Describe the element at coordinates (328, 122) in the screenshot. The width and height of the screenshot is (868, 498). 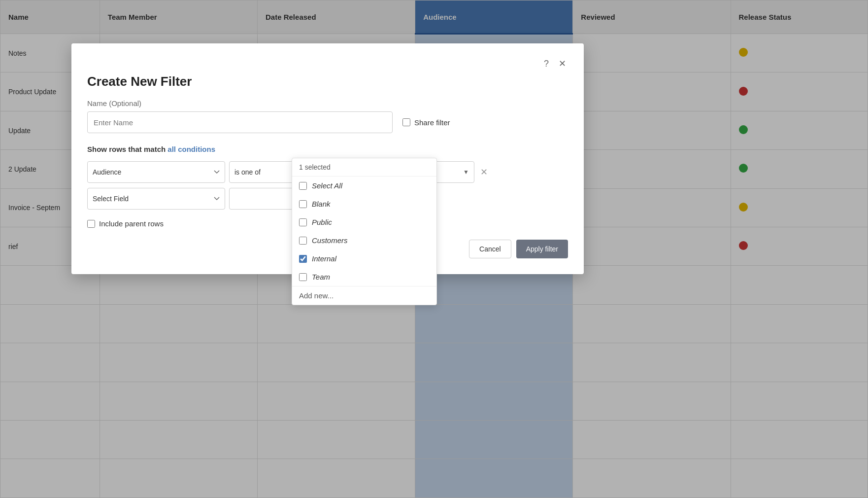
I see `name-row: Share filter` at that location.